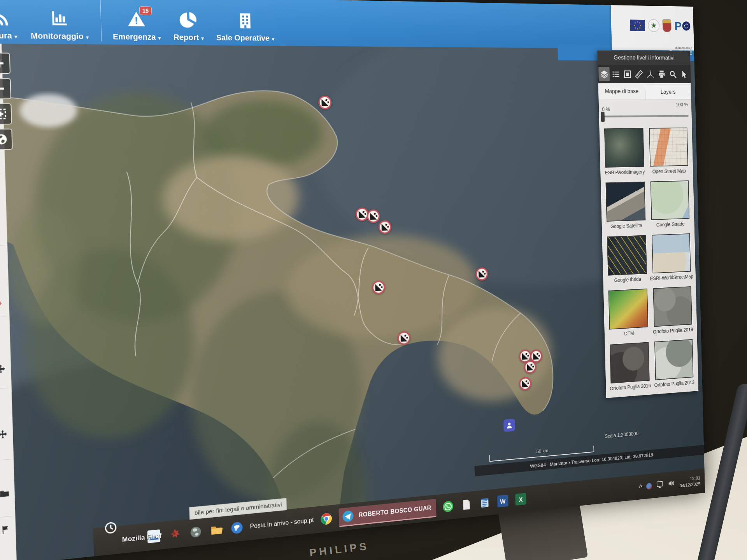  What do you see at coordinates (627, 74) in the screenshot?
I see `extent-tool-icon` at bounding box center [627, 74].